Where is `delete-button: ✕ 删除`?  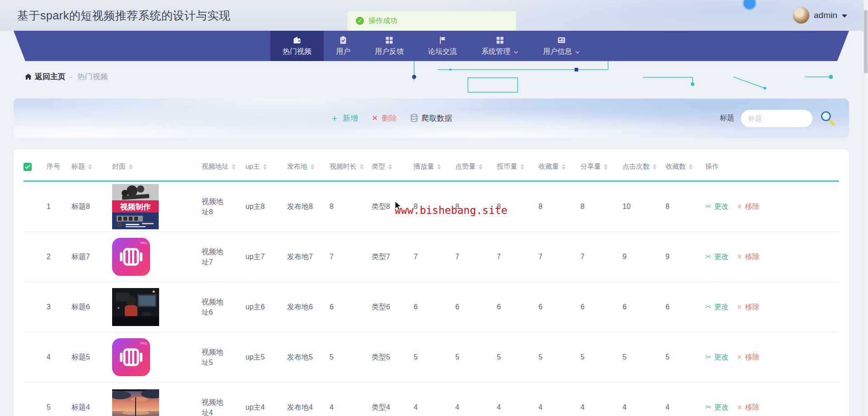 delete-button: ✕ 删除 is located at coordinates (384, 118).